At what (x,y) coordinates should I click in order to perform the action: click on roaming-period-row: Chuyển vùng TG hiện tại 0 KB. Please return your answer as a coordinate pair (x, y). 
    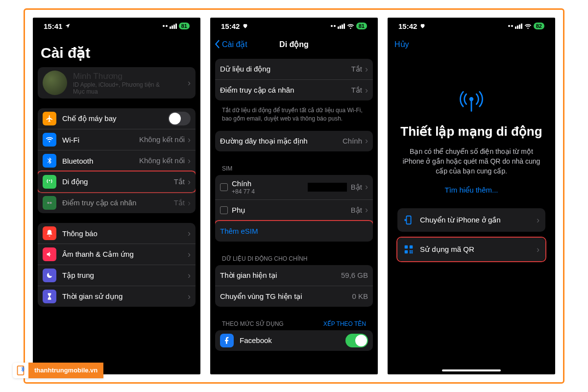
    Looking at the image, I should click on (294, 296).